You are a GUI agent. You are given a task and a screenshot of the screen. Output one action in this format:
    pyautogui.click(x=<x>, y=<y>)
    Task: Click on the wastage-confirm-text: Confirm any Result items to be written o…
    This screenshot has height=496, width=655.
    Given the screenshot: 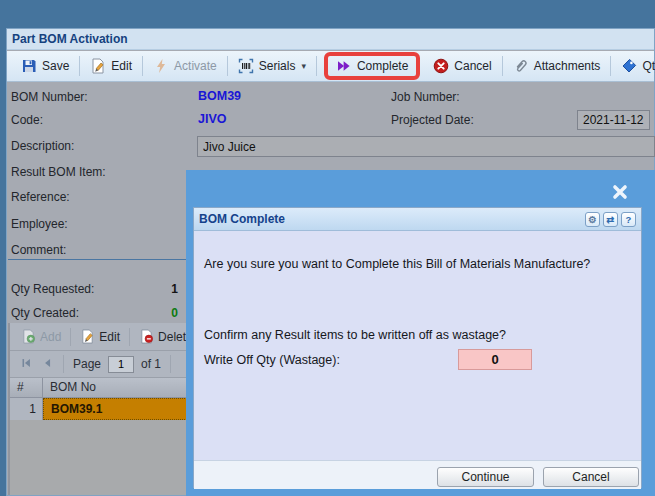 What is the action you would take?
    pyautogui.click(x=355, y=335)
    